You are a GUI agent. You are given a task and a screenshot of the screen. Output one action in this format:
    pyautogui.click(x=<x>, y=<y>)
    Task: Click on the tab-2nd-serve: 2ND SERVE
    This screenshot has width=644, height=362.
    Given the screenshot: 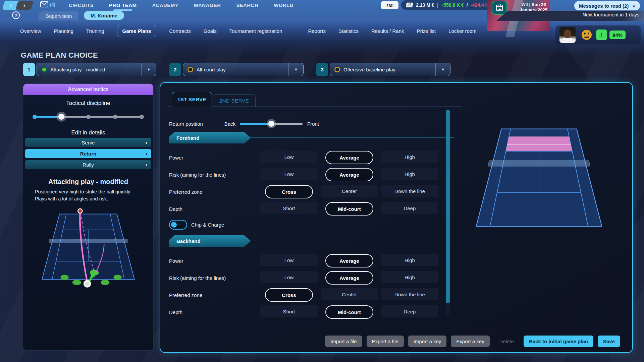 What is the action you would take?
    pyautogui.click(x=234, y=101)
    